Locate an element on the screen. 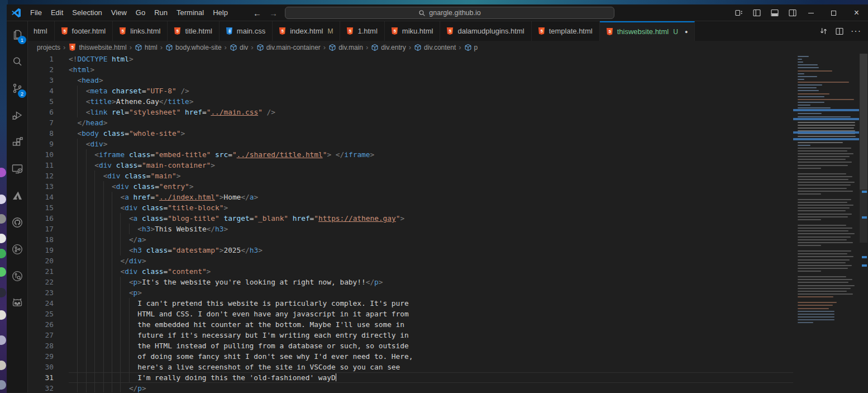 The image size is (868, 393). code-line-23: 23 <p> is located at coordinates (411, 293).